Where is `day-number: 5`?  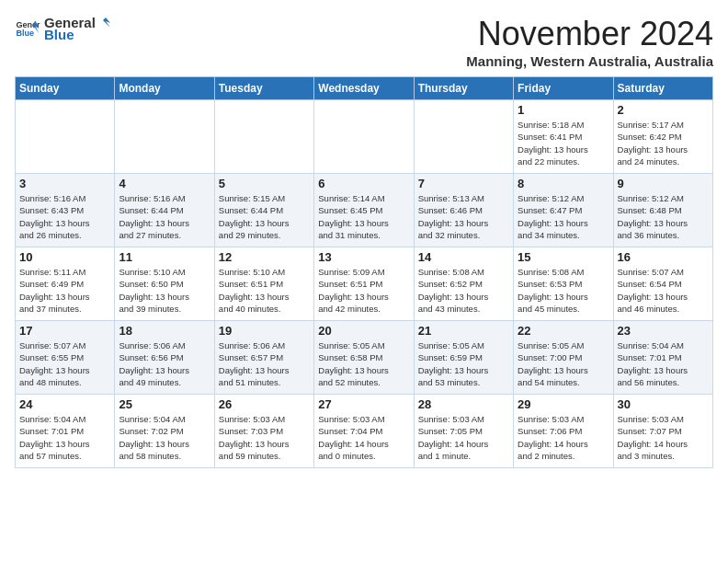 day-number: 5 is located at coordinates (265, 184).